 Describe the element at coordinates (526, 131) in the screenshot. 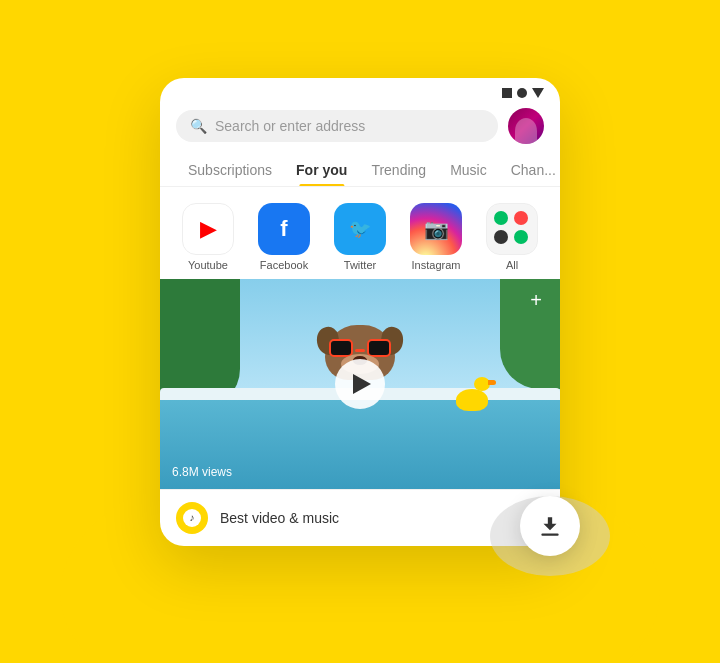

I see `avatar-silhouette` at that location.